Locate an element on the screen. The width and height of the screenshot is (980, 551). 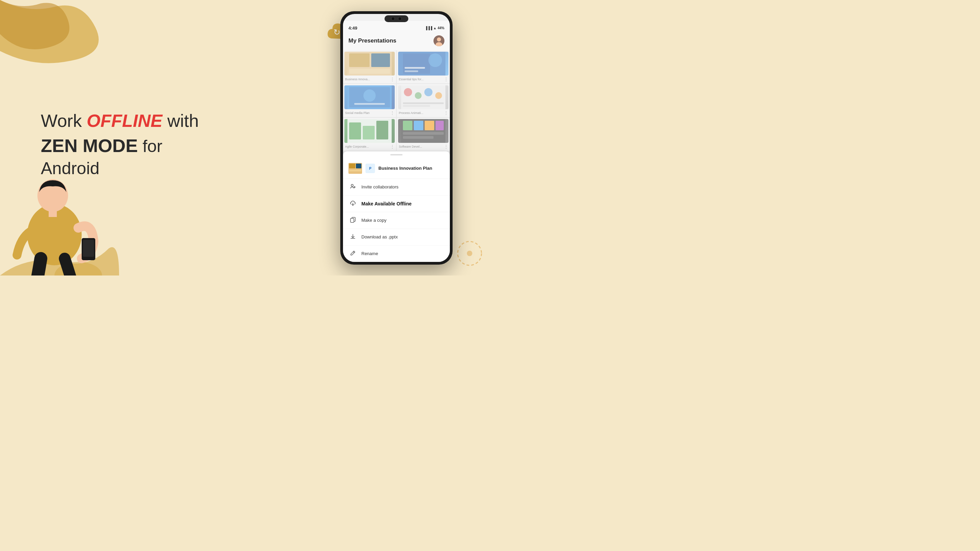
make-copy-label: Make a copy is located at coordinates (374, 220).